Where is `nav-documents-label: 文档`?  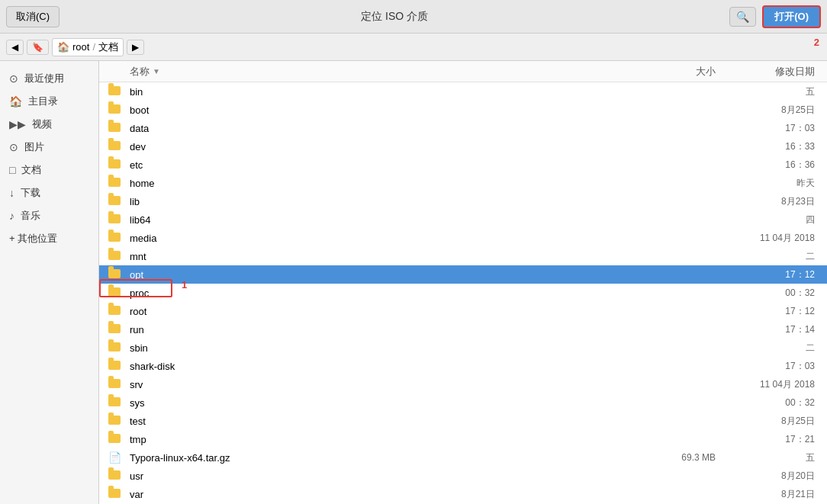 nav-documents-label: 文档 is located at coordinates (108, 47).